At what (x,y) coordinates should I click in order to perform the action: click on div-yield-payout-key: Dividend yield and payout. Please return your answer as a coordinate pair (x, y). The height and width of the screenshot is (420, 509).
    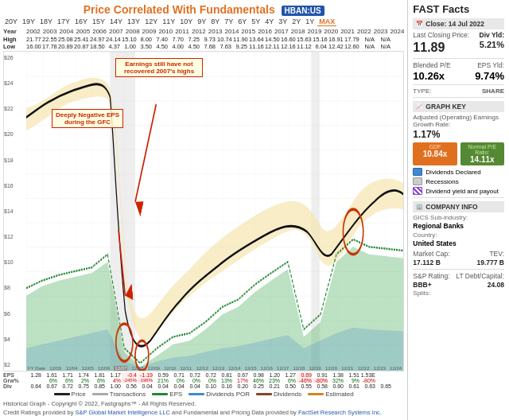
    Looking at the image, I should click on (458, 191).